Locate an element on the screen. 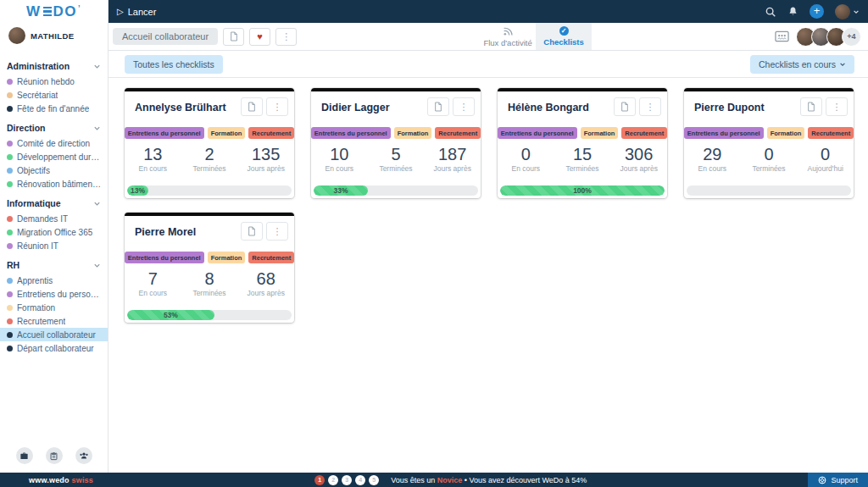 The image size is (868, 487). step-dot: 2 is located at coordinates (333, 480).